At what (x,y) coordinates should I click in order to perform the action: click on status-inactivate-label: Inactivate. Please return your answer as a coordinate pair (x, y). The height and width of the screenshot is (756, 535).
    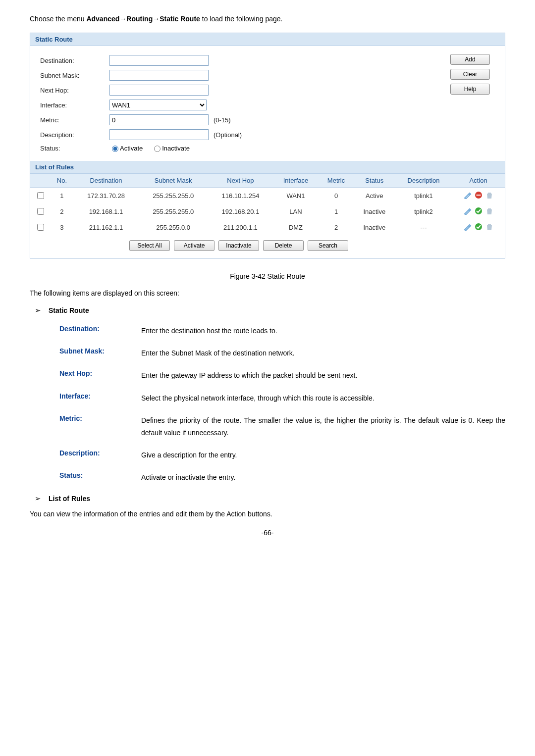
    Looking at the image, I should click on (176, 149).